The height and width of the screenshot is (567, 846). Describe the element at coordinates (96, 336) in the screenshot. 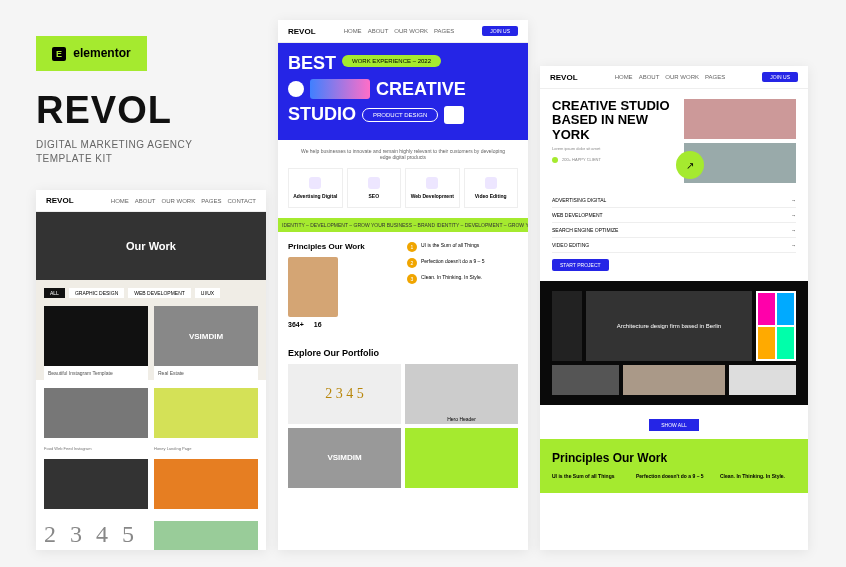

I see `card-image` at that location.